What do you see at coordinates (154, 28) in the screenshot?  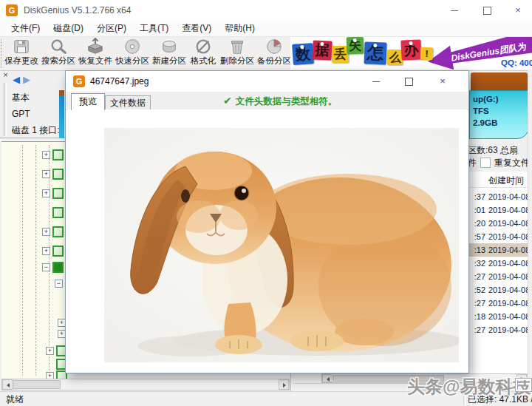 I see `menu-item-3: 工具(T)` at bounding box center [154, 28].